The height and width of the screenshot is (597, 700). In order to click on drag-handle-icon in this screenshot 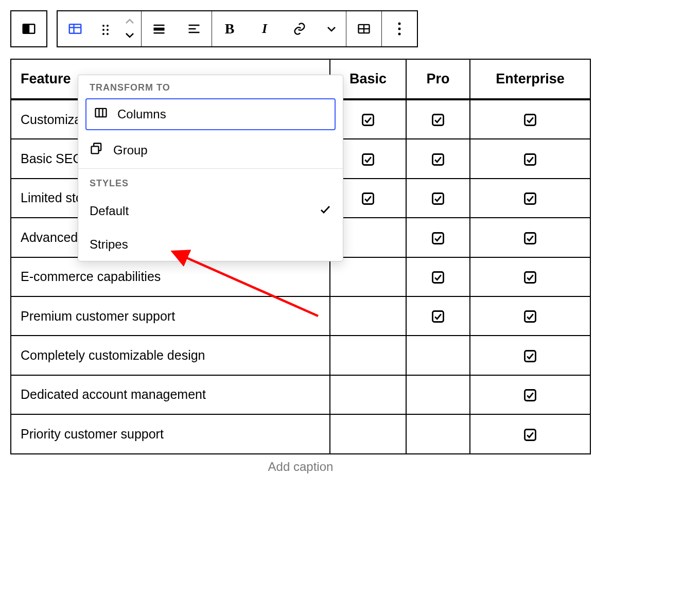, I will do `click(106, 29)`.